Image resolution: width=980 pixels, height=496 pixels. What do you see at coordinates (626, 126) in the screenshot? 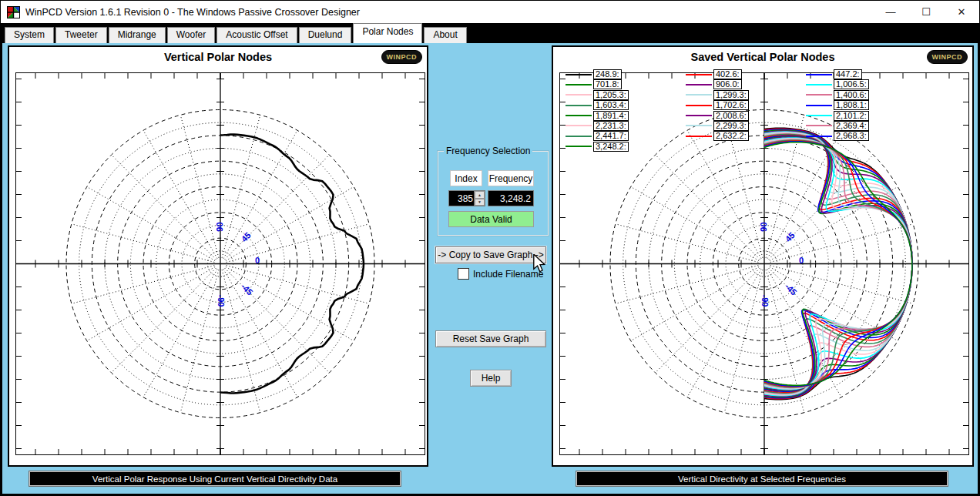
I see `legend-item: 2,231.3:` at bounding box center [626, 126].